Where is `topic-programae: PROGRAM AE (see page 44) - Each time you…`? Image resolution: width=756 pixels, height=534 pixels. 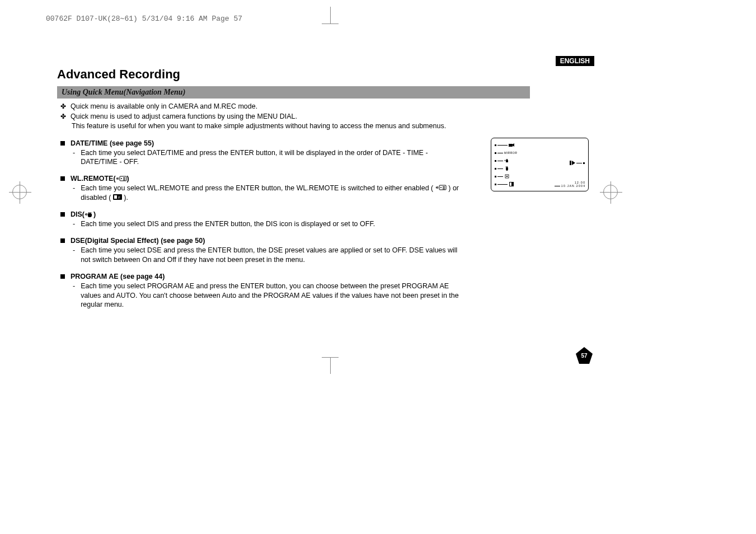
topic-programae: PROGRAM AE (see page 44) - Each time you… is located at coordinates (326, 291).